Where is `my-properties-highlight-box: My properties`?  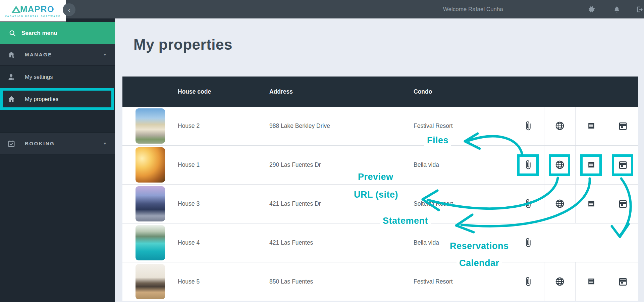 my-properties-highlight-box: My properties is located at coordinates (57, 99).